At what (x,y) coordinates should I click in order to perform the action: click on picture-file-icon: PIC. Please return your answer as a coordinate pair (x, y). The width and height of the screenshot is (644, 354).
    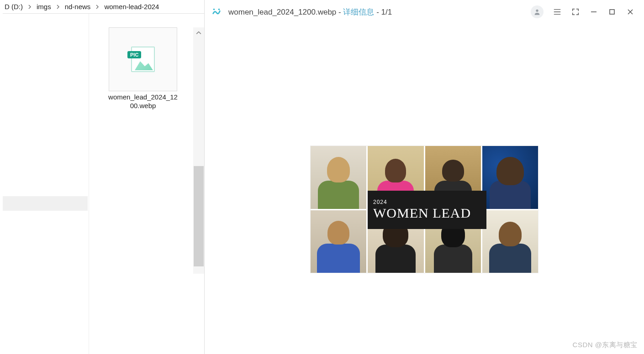
    Looking at the image, I should click on (143, 59).